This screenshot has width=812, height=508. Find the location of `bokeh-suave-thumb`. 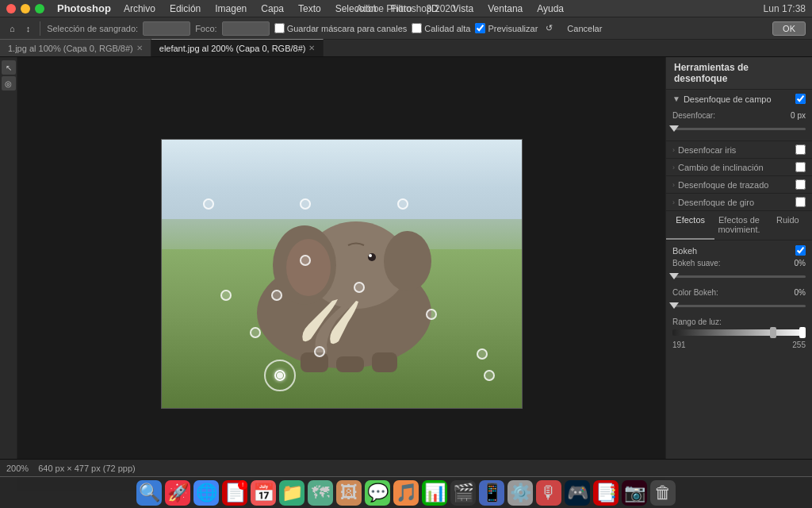

bokeh-suave-thumb is located at coordinates (674, 276).